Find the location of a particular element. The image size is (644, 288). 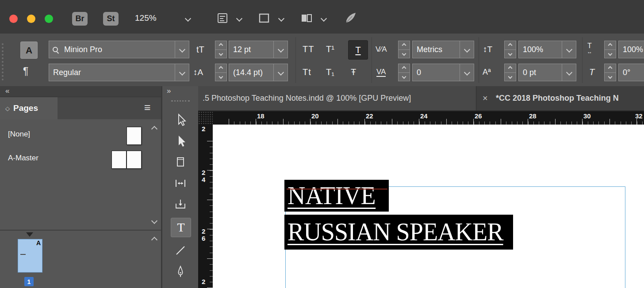

type-tool: T is located at coordinates (181, 227).